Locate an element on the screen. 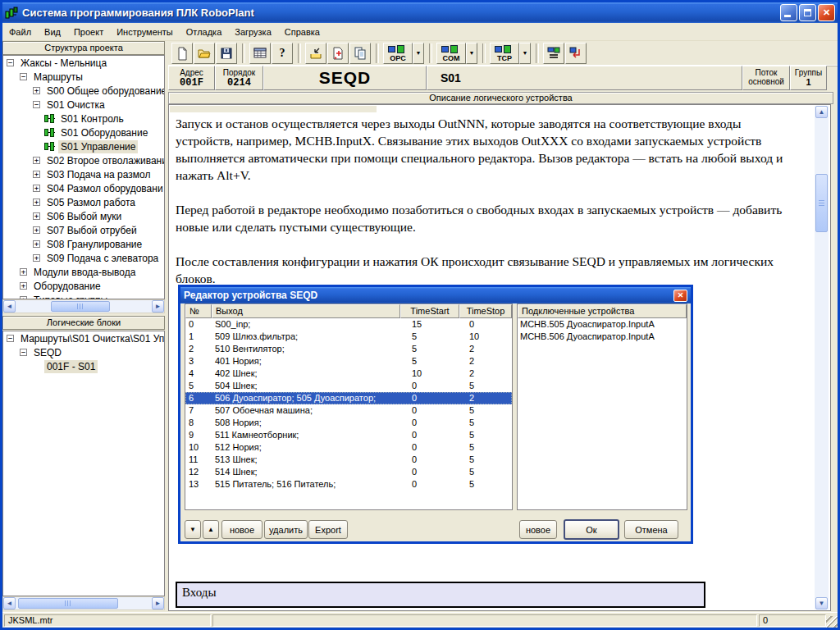  move-down-button: ▼ is located at coordinates (193, 530).